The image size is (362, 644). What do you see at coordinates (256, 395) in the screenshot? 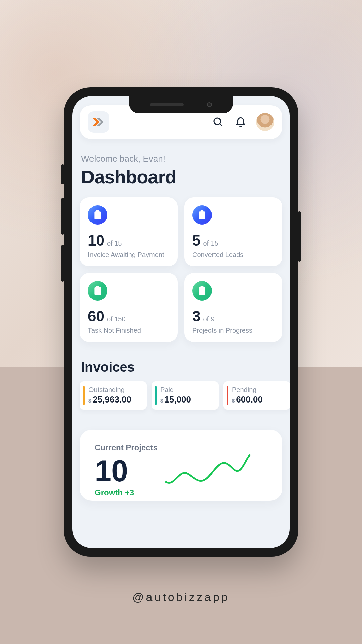
I see `invoice-card-pending: Pending $600.00` at bounding box center [256, 395].